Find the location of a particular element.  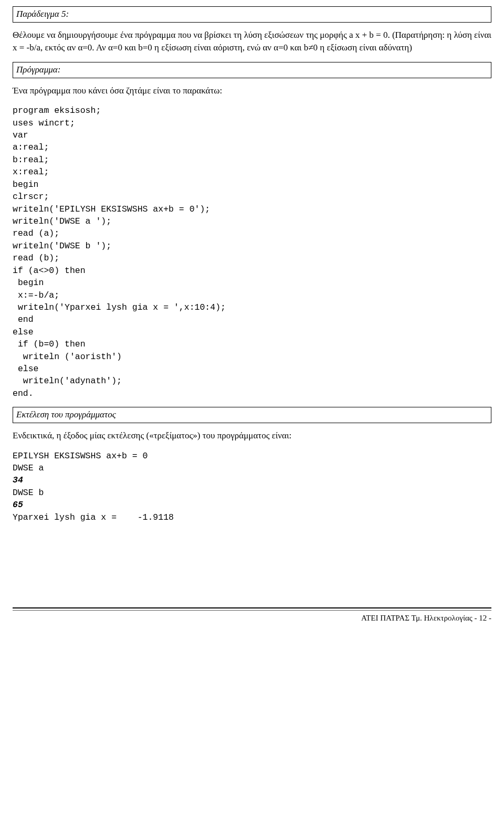

footer-text: ΑΤΕΙ ΠΑΤΡΑΣ Τμ. Ηλεκτρολογίας - 12 - is located at coordinates (252, 622).